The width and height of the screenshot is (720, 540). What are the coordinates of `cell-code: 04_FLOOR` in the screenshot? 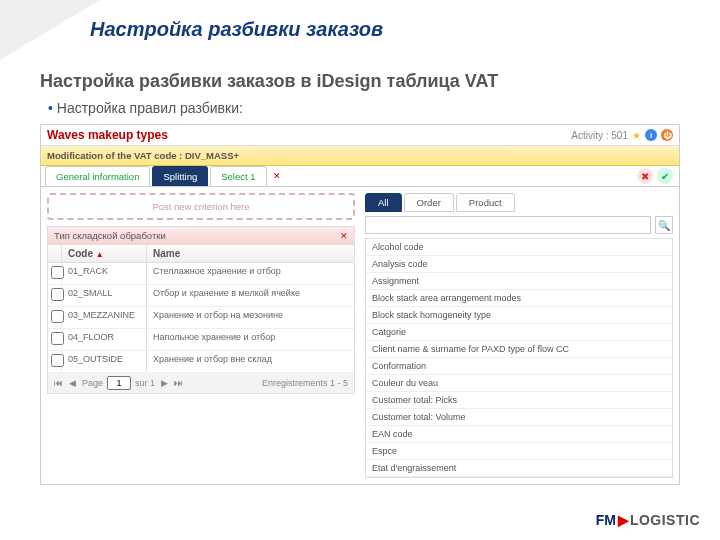 It's located at (104, 340).